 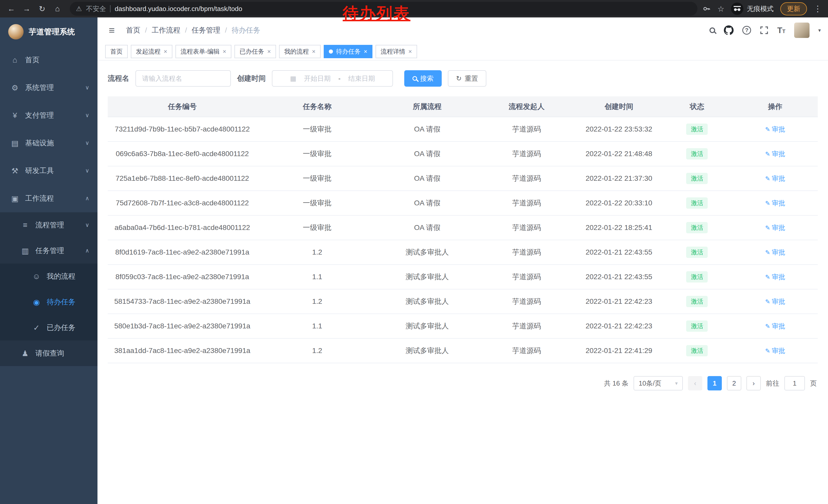 I want to click on process-name-input, so click(x=183, y=79).